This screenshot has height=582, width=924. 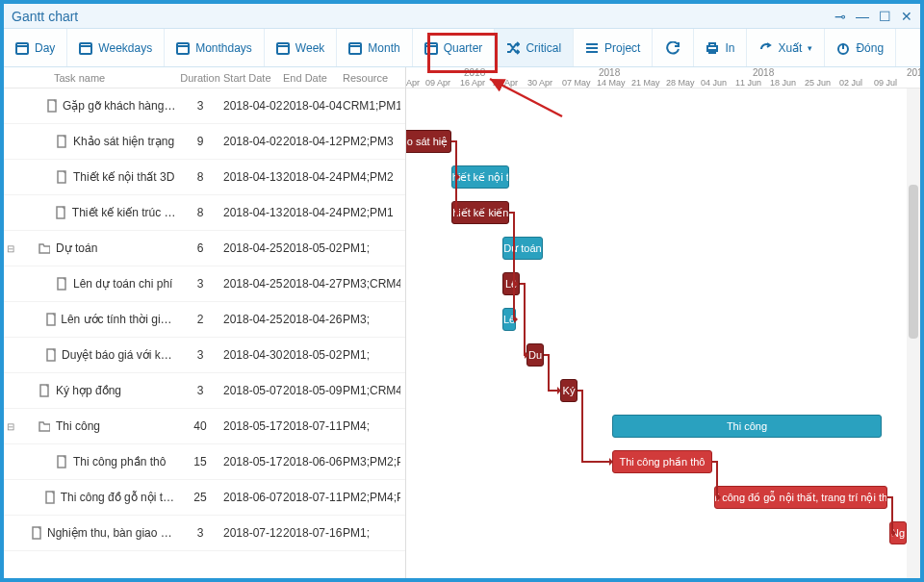 What do you see at coordinates (204, 285) in the screenshot?
I see `table-row: Lên dự toán chi phí32018-04-252018-04-27…` at bounding box center [204, 285].